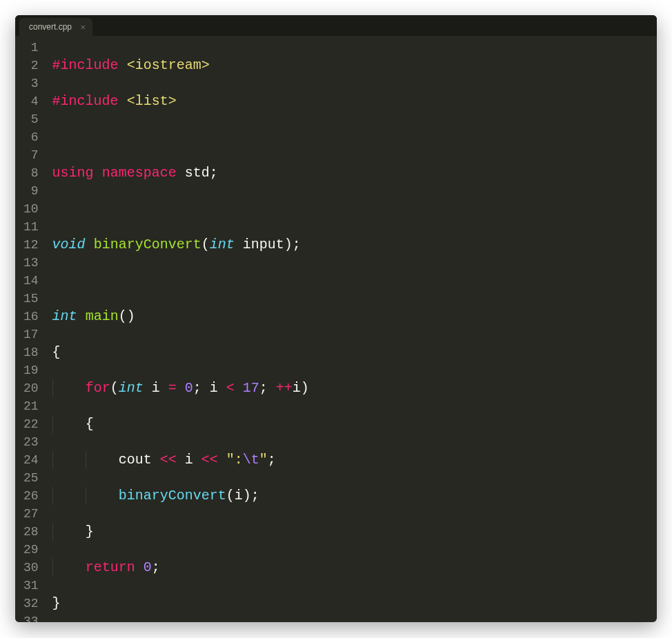  What do you see at coordinates (31, 281) in the screenshot?
I see `line-number: 14` at bounding box center [31, 281].